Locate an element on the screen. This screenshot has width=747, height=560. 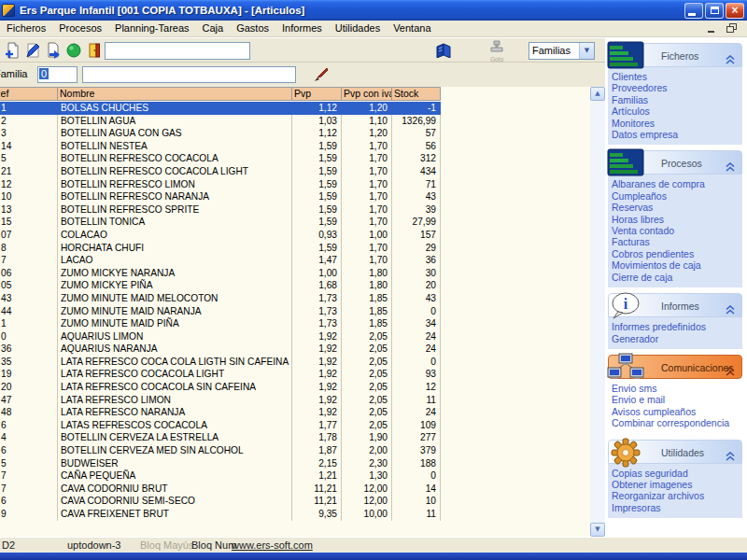
sidebar-item: Familias is located at coordinates (675, 100).